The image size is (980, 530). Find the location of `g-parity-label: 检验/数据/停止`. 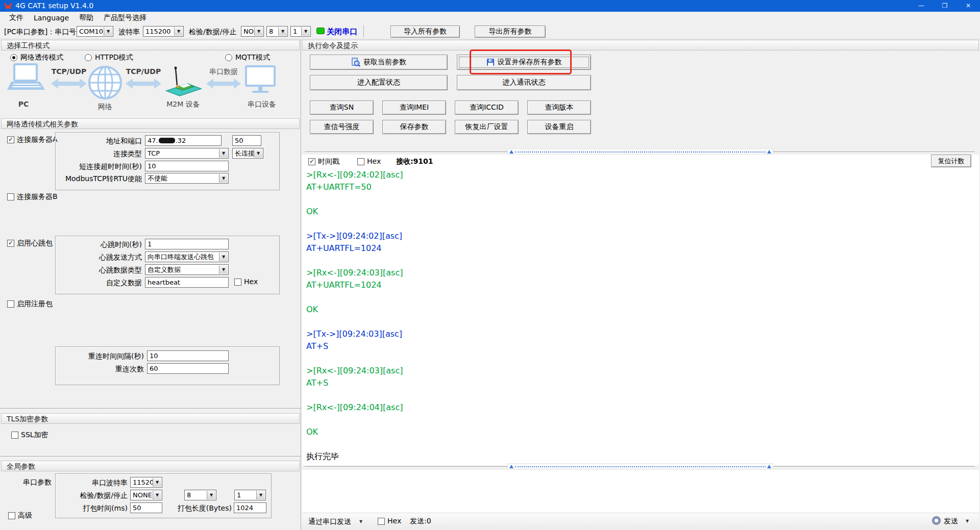

g-parity-label: 检验/数据/停止 is located at coordinates (93, 496).